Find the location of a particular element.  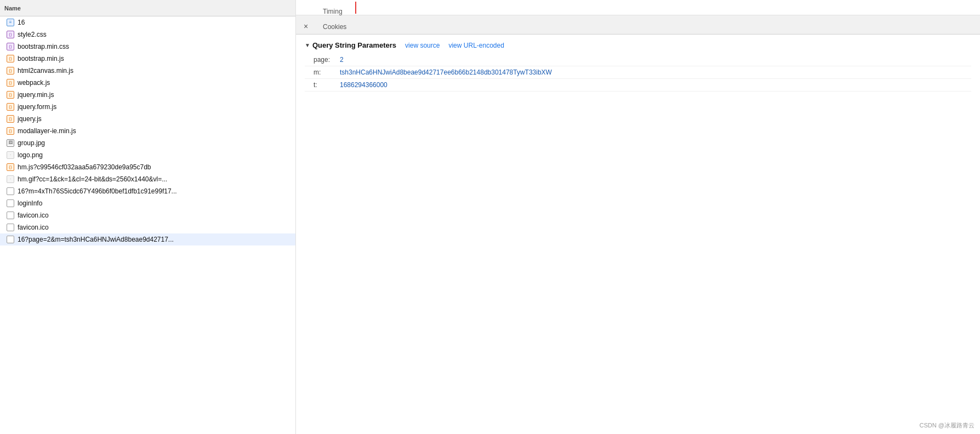

view-source-link: view source is located at coordinates (422, 45).